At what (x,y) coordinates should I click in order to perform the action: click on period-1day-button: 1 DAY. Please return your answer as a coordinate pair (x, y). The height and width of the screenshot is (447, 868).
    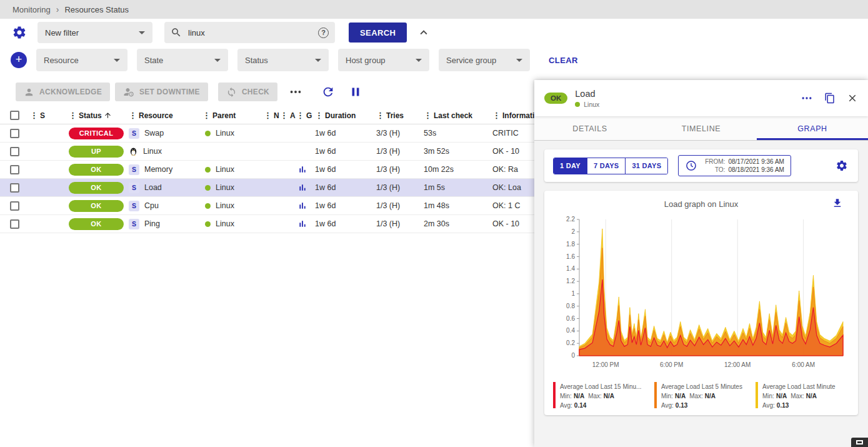
    Looking at the image, I should click on (570, 166).